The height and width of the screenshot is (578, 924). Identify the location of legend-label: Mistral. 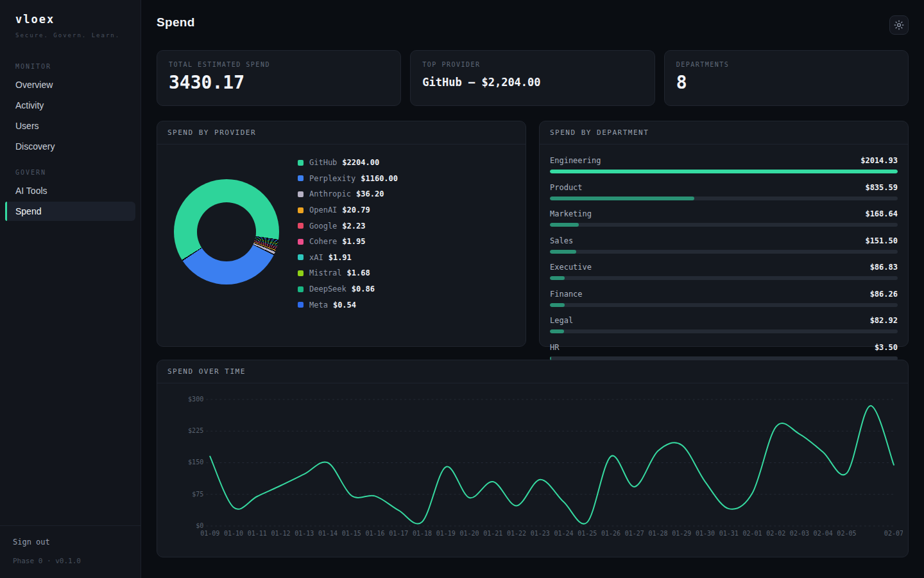
(326, 273).